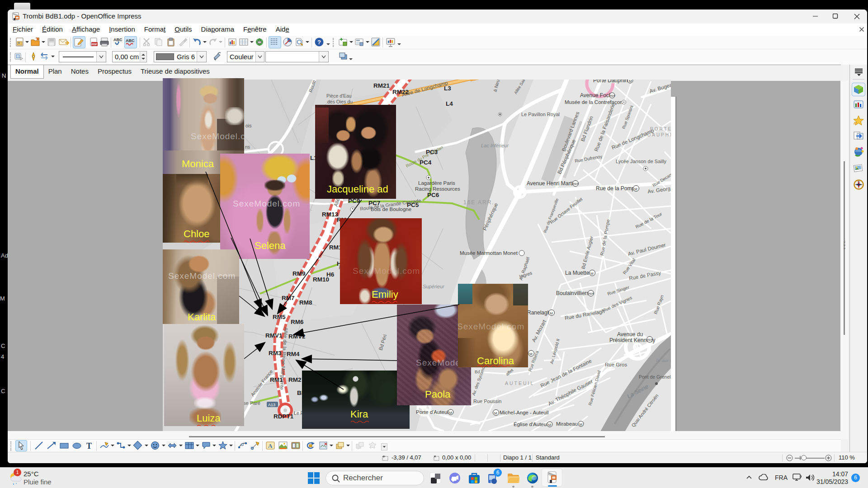  I want to click on svg-text: RDPT1, so click(284, 417).